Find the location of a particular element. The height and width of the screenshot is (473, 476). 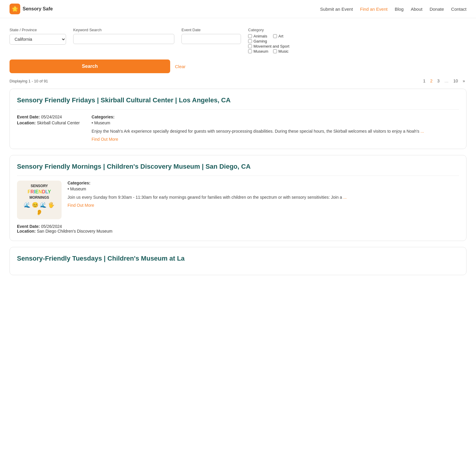

event-2-categories-label: Categories: is located at coordinates (263, 183).